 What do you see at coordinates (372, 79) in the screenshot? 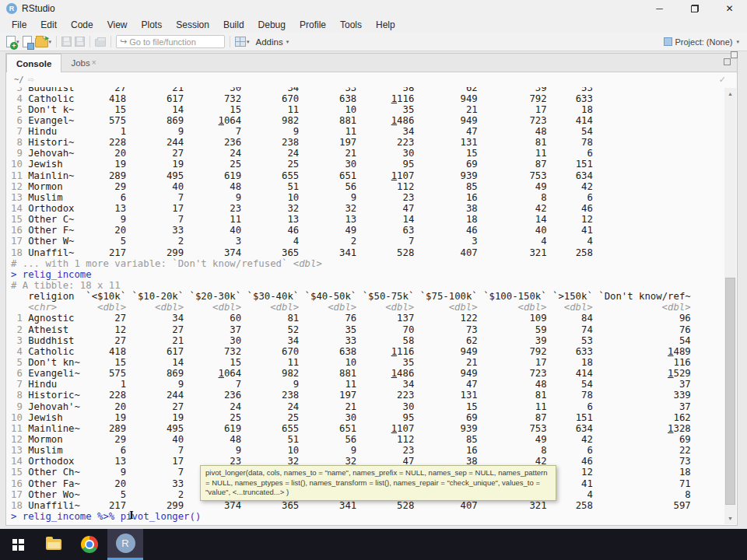
I see `console-toolbar: ~/ ⇨ ✓` at bounding box center [372, 79].